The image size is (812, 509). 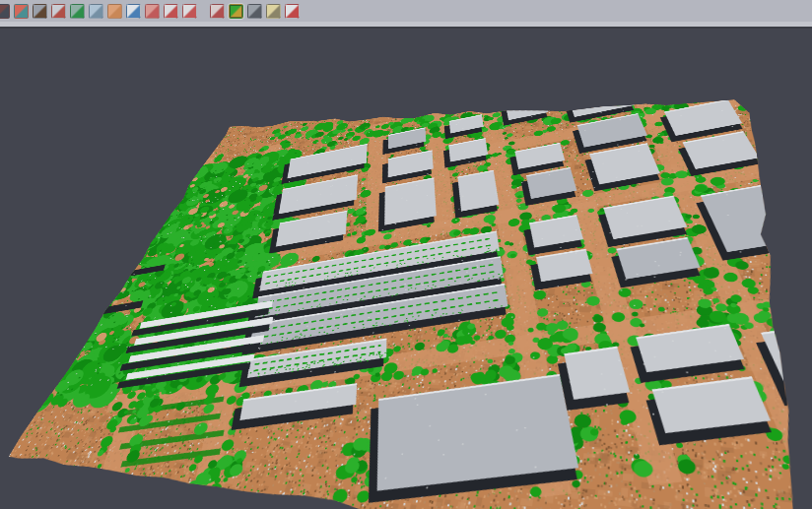 I want to click on globe-view-button, so click(x=134, y=12).